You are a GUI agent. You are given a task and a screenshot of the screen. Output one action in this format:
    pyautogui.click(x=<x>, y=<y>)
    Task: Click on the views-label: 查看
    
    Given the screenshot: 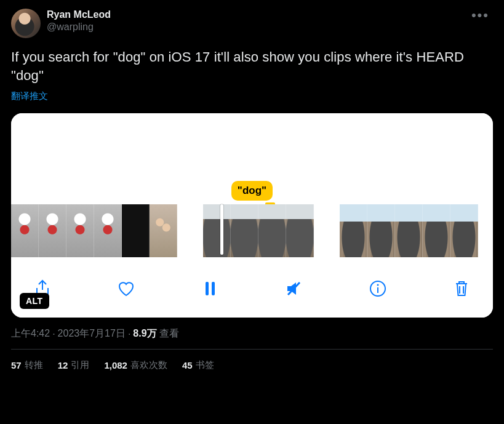 What is the action you would take?
    pyautogui.click(x=169, y=334)
    